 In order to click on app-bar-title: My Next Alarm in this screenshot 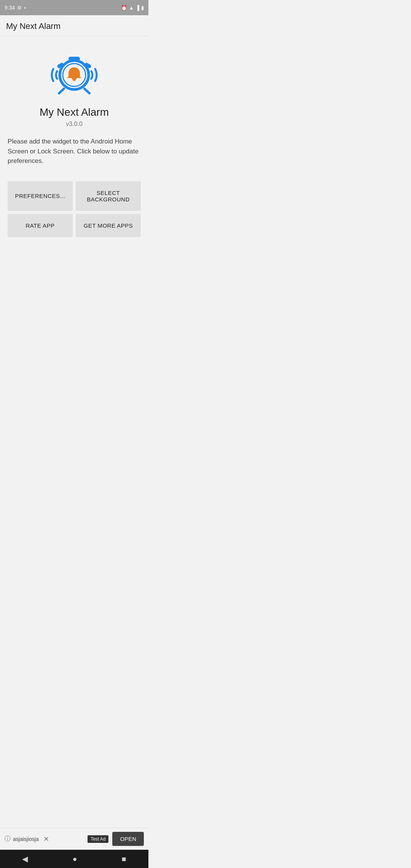, I will do `click(74, 26)`.